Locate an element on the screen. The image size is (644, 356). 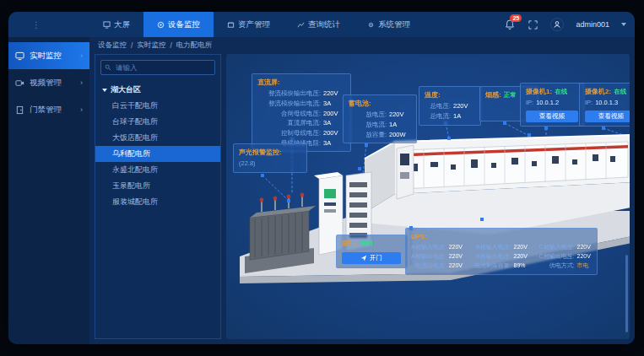
tab-label: 资产管理 is located at coordinates (254, 25).